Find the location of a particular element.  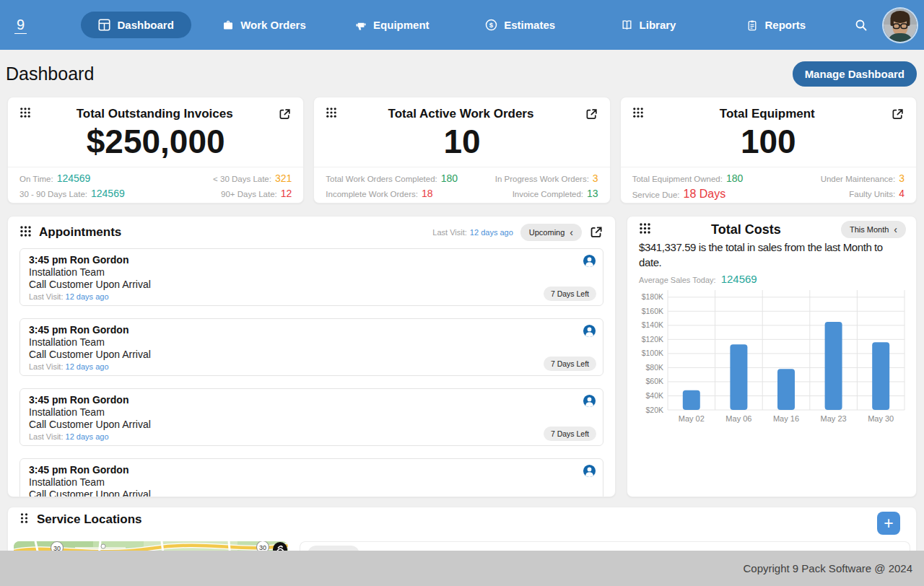

svg-text: $60K is located at coordinates (654, 381).